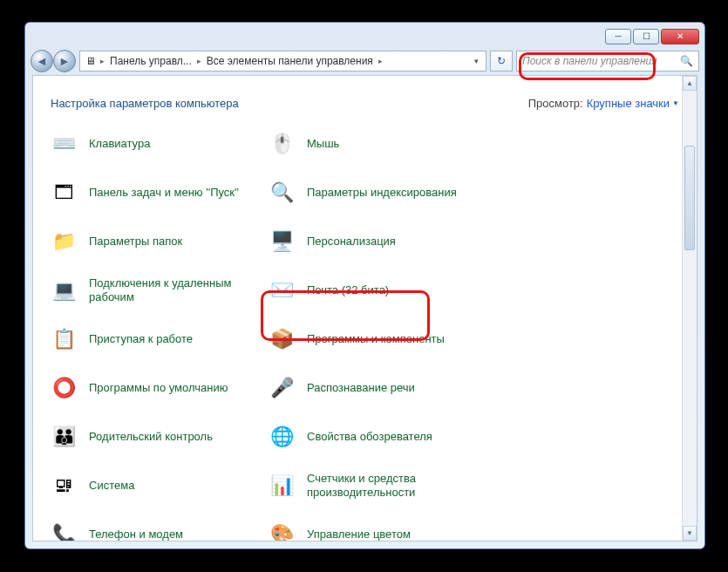 The height and width of the screenshot is (572, 728). I want to click on control-panel-item: 🔍Параметры индексирования, so click(380, 193).